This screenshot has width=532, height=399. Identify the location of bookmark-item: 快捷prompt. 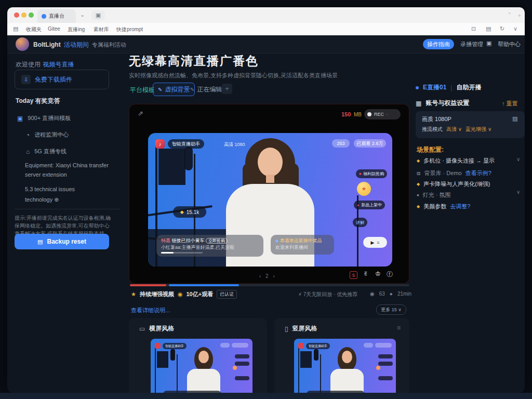
(130, 30).